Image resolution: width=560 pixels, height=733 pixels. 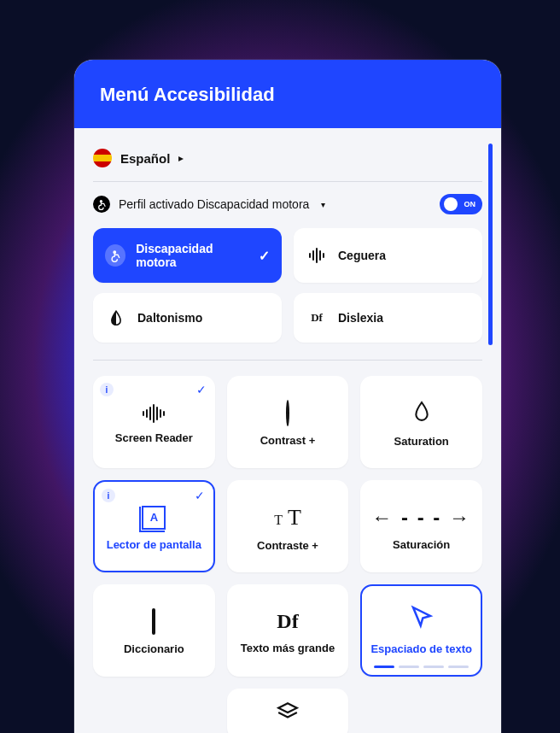 I want to click on cursor-icon, so click(x=422, y=619).